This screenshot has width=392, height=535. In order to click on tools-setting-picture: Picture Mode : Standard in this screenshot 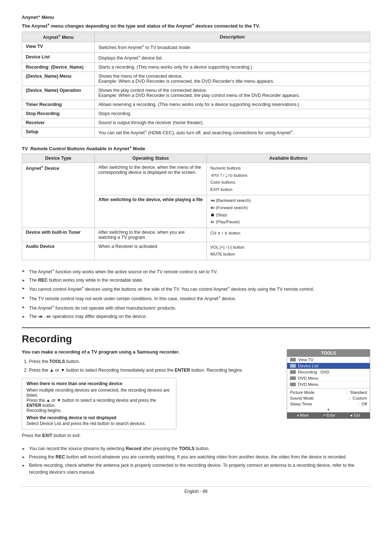, I will do `click(328, 392)`.